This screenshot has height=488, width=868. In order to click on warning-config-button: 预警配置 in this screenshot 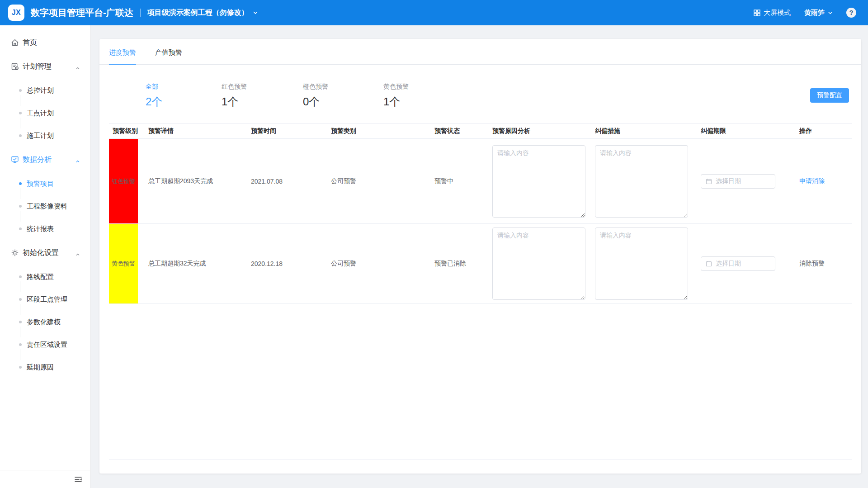, I will do `click(830, 95)`.